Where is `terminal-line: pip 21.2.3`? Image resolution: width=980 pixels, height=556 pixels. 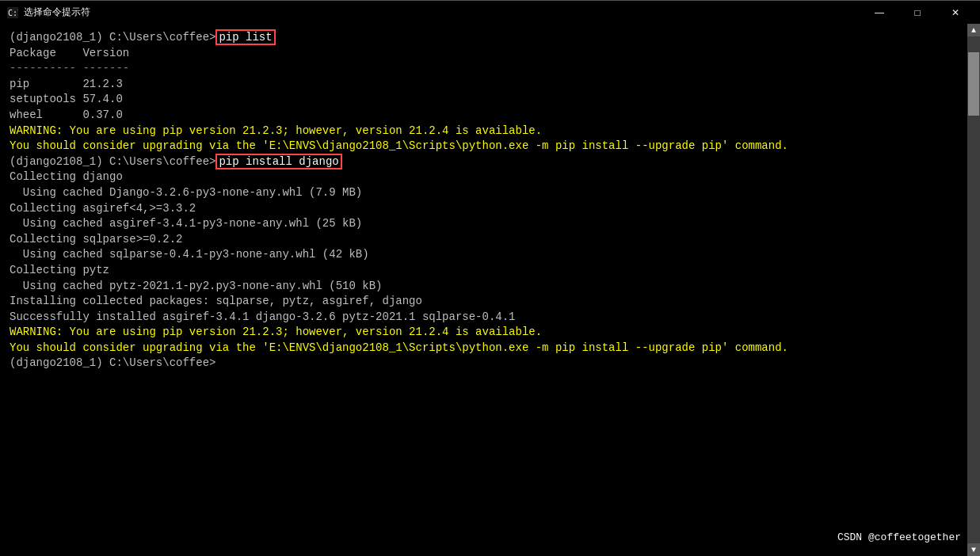 terminal-line: pip 21.2.3 is located at coordinates (483, 85).